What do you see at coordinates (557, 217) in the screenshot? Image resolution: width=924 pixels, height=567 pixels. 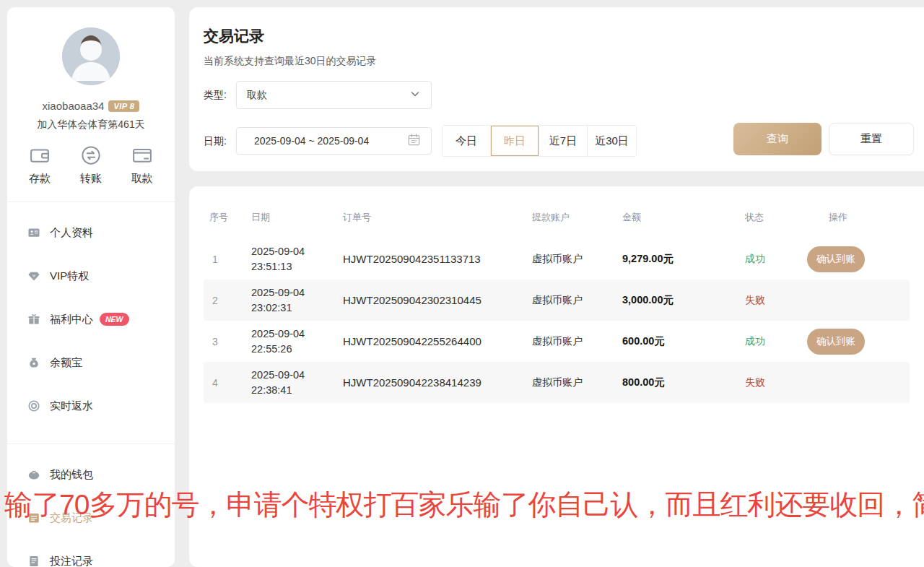 I see `table-header-row: 序号日期订单号提款账户金额状态操作` at bounding box center [557, 217].